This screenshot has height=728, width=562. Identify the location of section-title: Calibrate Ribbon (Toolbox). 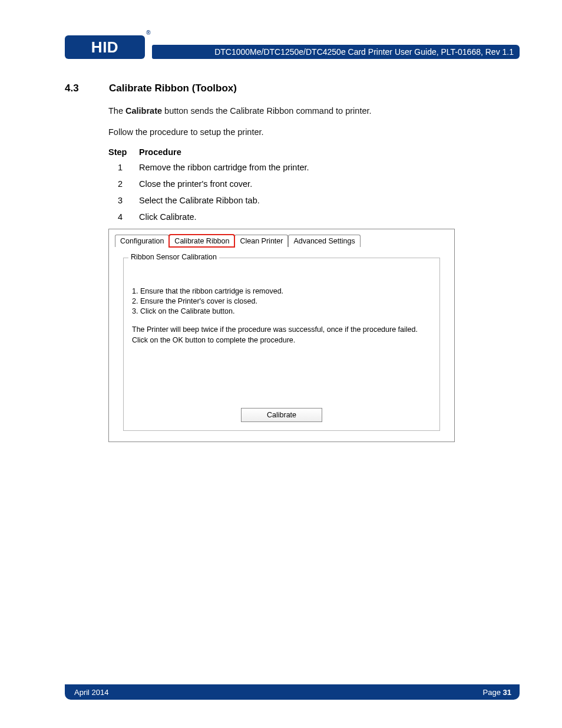
(173, 88).